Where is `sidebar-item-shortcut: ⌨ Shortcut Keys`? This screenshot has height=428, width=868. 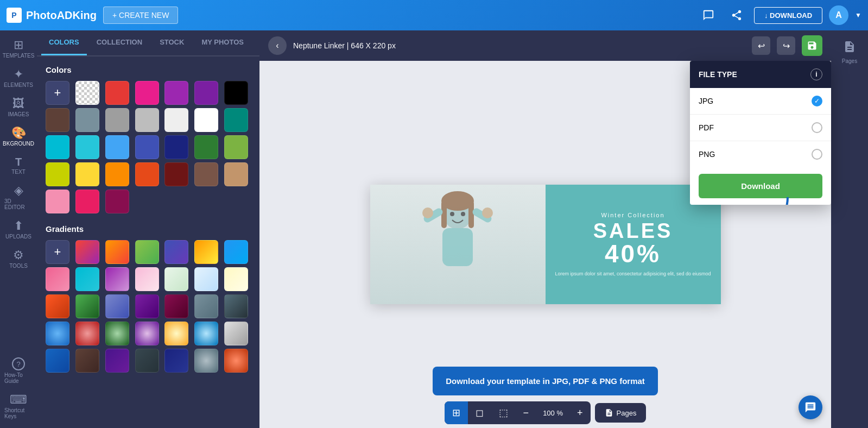 sidebar-item-shortcut: ⌨ Shortcut Keys is located at coordinates (18, 406).